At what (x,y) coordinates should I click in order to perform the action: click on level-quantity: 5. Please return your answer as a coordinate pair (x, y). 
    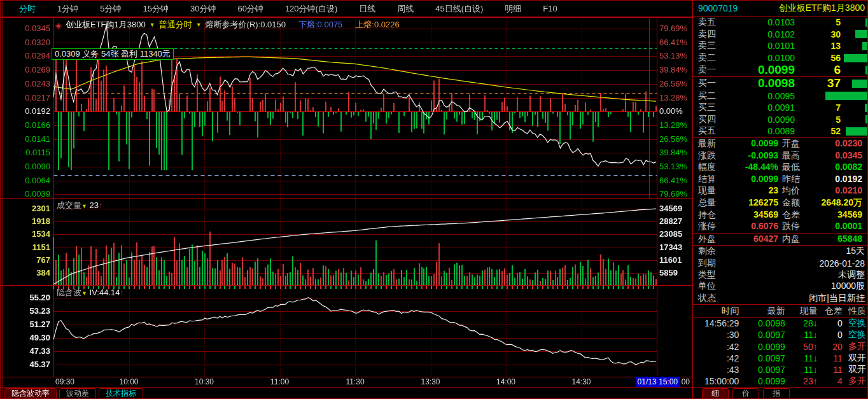
    Looking at the image, I should click on (818, 22).